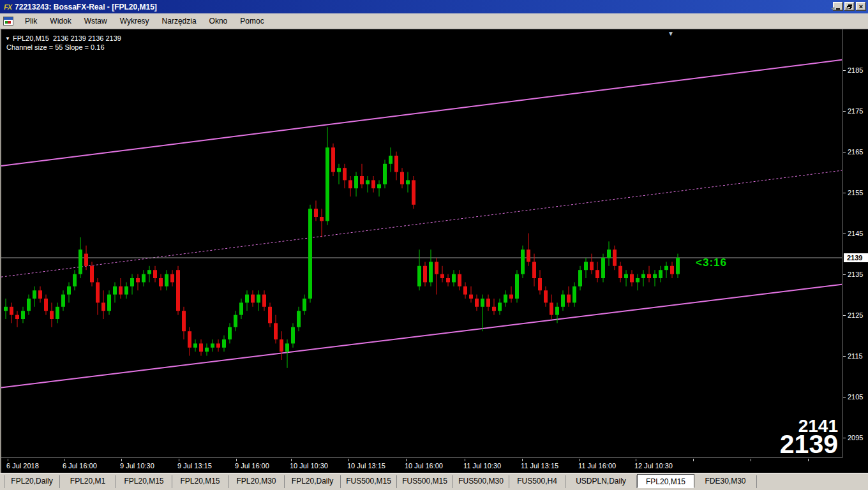 Image resolution: width=868 pixels, height=490 pixels. What do you see at coordinates (711, 263) in the screenshot?
I see `time-annotation: <3:16` at bounding box center [711, 263].